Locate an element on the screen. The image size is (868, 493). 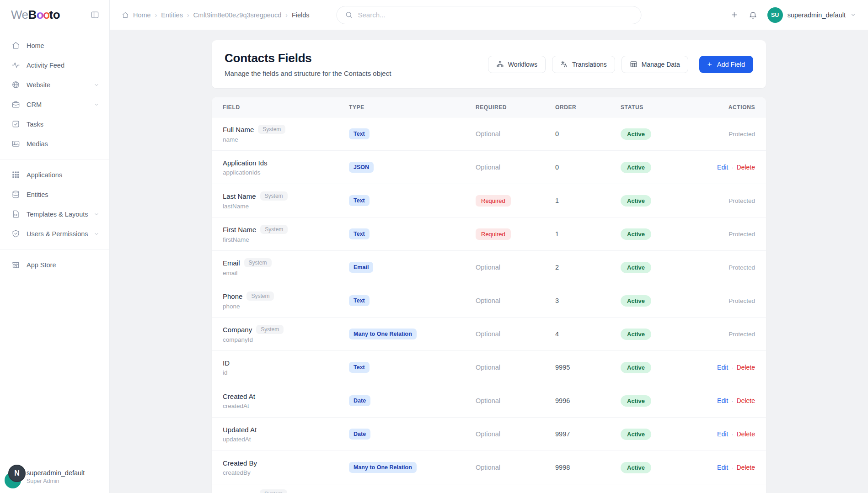
brand-logo: WeBooto is located at coordinates (36, 15).